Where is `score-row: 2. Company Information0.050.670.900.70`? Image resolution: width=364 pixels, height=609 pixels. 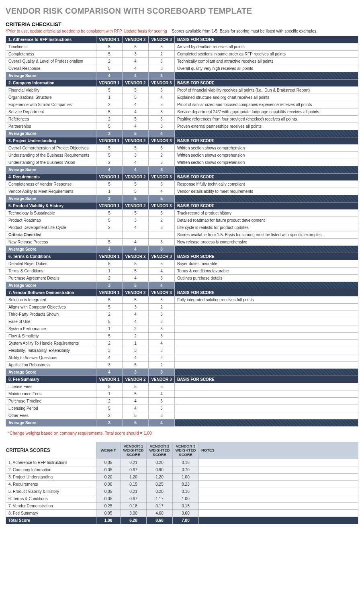
score-row: 2. Company Information0.050.670.900.70 is located at coordinates (182, 470).